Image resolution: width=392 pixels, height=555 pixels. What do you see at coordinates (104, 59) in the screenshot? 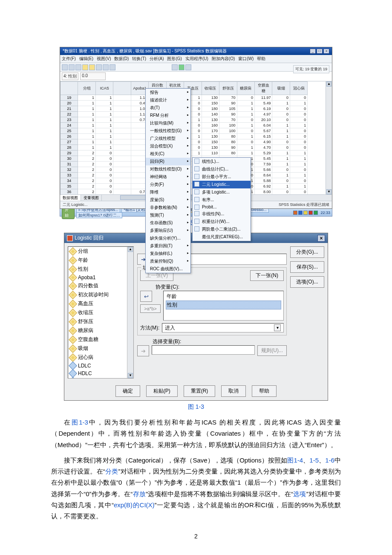
I see `menu-item: 视图(V)` at bounding box center [104, 59].